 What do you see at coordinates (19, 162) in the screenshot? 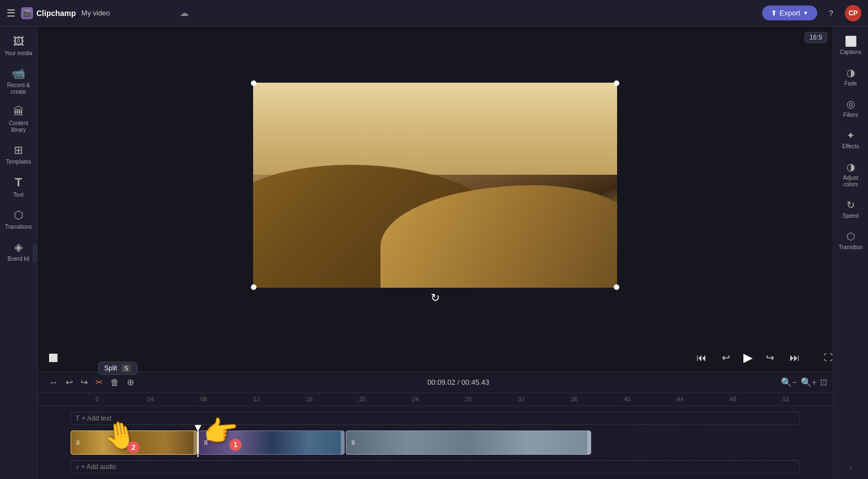
I see `sidebar-label-templates: Templates` at bounding box center [19, 162].